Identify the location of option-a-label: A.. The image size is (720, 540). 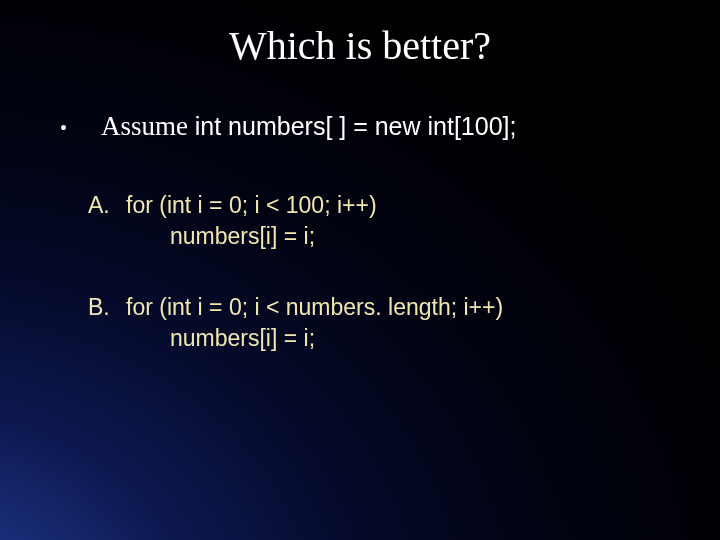
(107, 206).